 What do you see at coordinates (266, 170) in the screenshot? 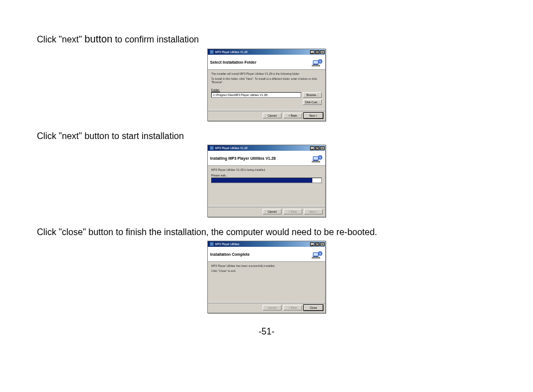
I see `dialog2-line1: MP3 Player Utilities V1.28 is being inst…` at bounding box center [266, 170].